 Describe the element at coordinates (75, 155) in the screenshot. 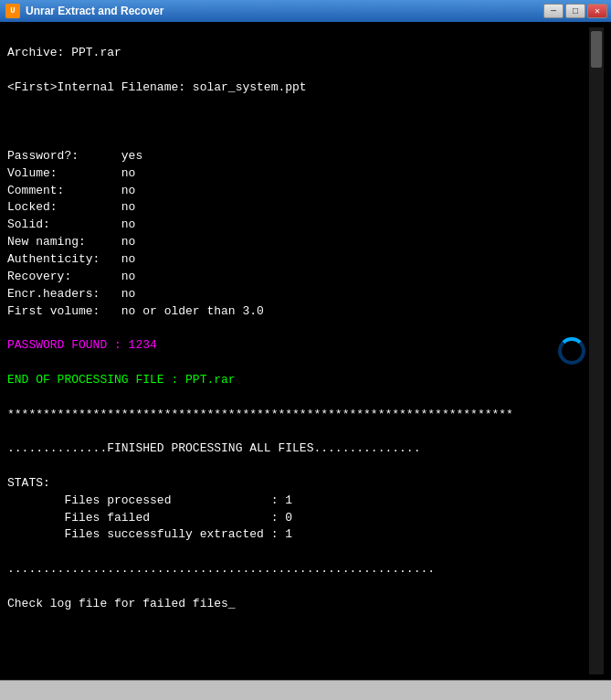

I see `line-password: Password?: yes` at that location.